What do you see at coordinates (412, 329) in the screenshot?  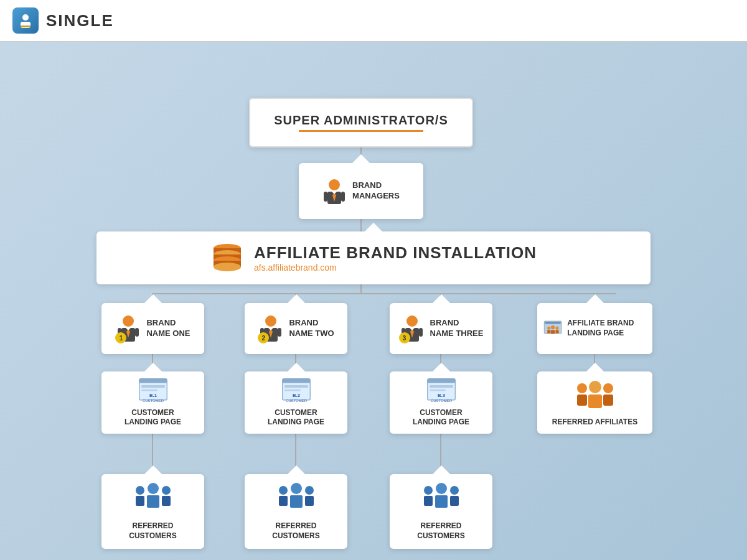 I see `brand-three-icon: 3` at bounding box center [412, 329].